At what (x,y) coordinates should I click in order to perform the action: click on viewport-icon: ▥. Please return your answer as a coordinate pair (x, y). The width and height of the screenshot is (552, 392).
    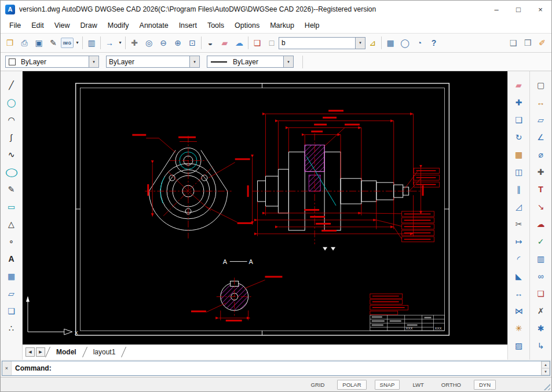
    Looking at the image, I should click on (92, 43).